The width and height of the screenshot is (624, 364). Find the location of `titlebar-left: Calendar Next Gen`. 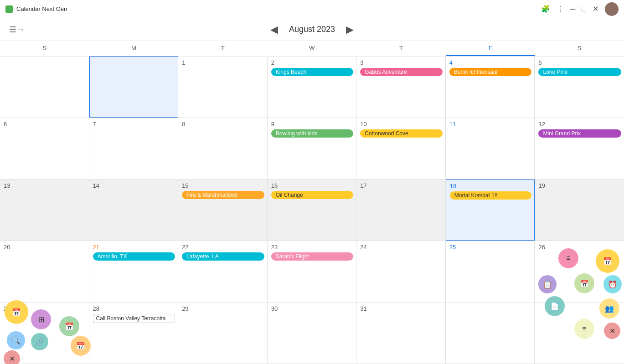

titlebar-left: Calendar Next Gen is located at coordinates (36, 9).